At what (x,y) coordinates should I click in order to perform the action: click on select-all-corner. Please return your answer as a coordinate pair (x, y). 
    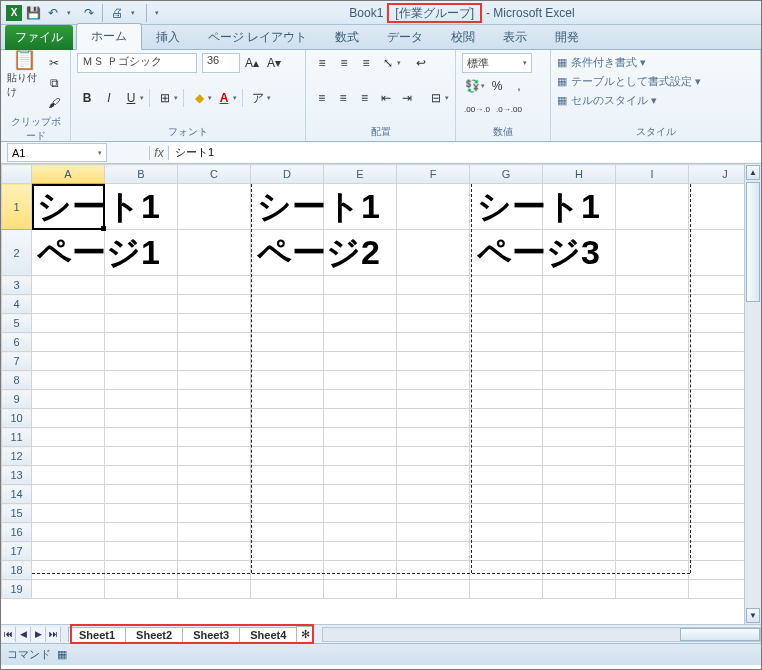
    Looking at the image, I should click on (17, 174).